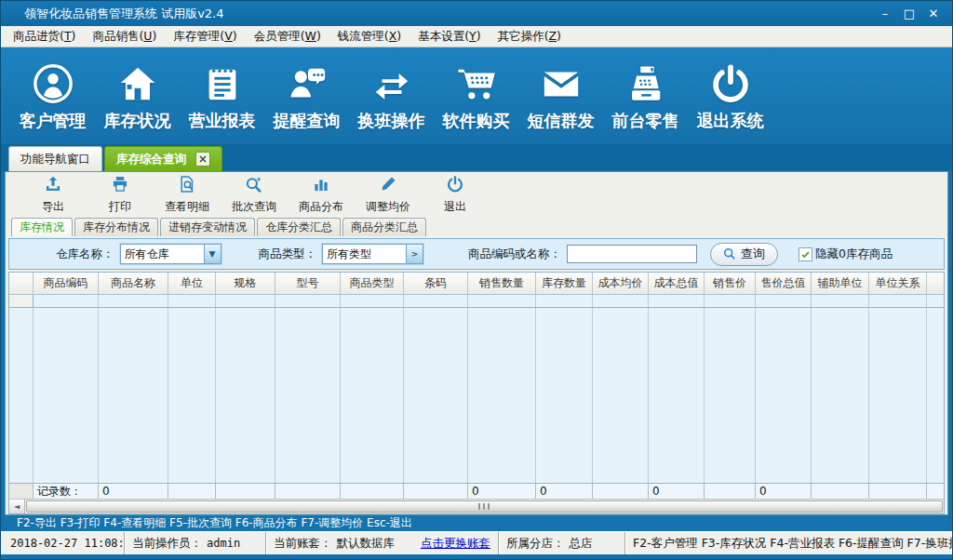  What do you see at coordinates (414, 254) in the screenshot?
I see `chevron-right-icon: >` at bounding box center [414, 254].